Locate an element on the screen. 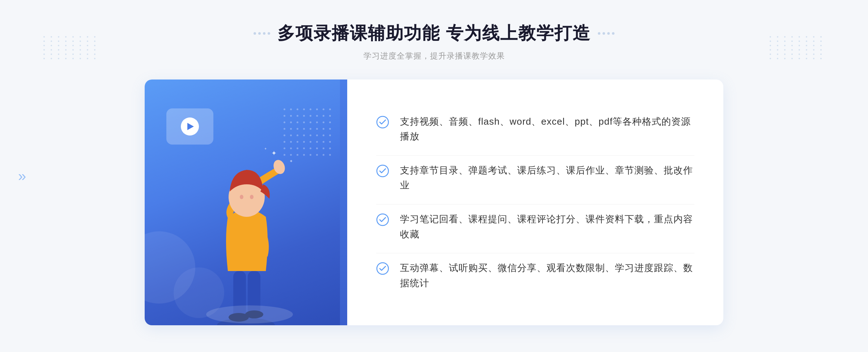 The width and height of the screenshot is (868, 352). feature-text-3: 学习笔记回看、课程提问、课程评论打分、课件资料下载，重点内容收藏 is located at coordinates (547, 227).